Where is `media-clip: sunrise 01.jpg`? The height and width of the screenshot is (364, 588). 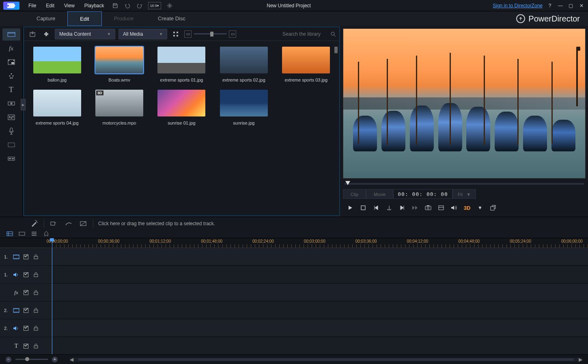 media-clip: sunrise 01.jpg is located at coordinates (182, 108).